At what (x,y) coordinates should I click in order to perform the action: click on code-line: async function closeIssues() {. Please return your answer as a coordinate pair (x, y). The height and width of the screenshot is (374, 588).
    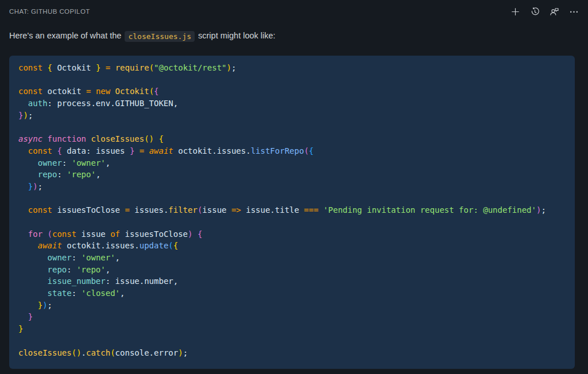
    Looking at the image, I should click on (292, 139).